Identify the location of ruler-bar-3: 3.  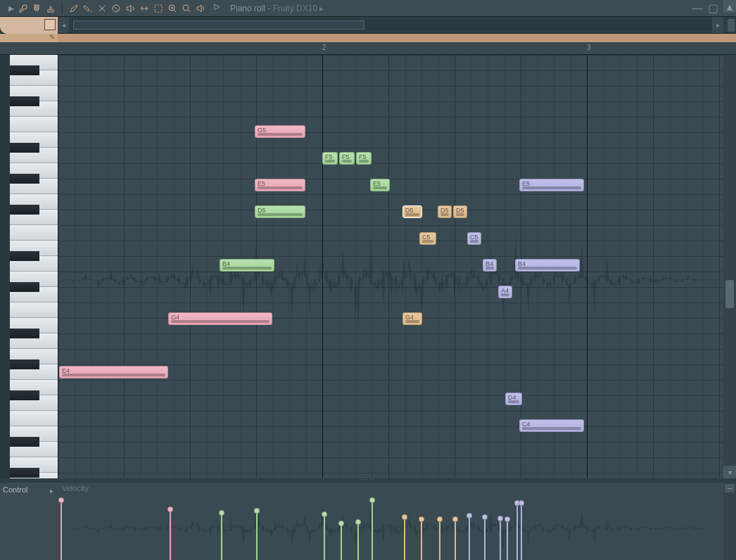
(589, 48).